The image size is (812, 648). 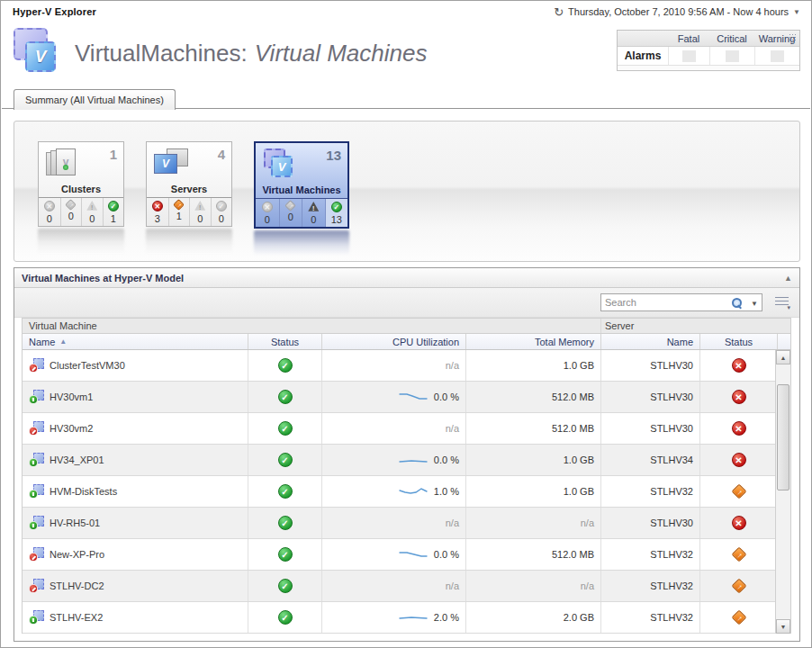 I want to click on chevron-down-icon: ▼, so click(x=797, y=12).